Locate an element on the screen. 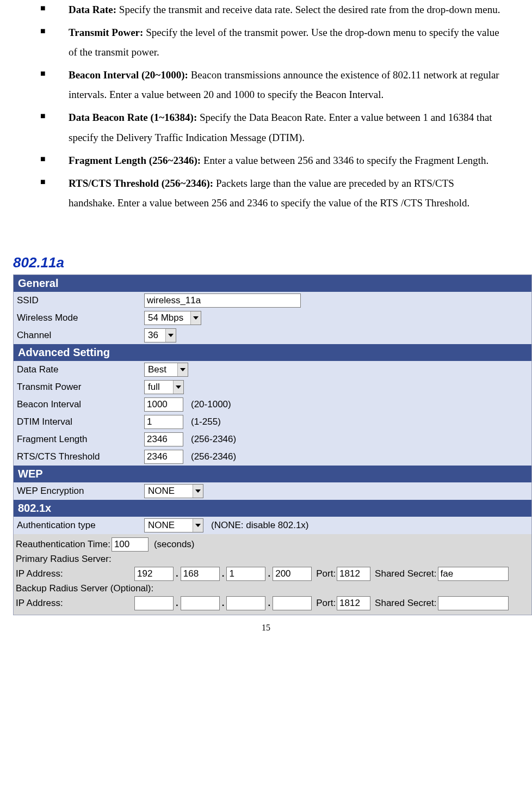  primary-port-input is located at coordinates (354, 574).